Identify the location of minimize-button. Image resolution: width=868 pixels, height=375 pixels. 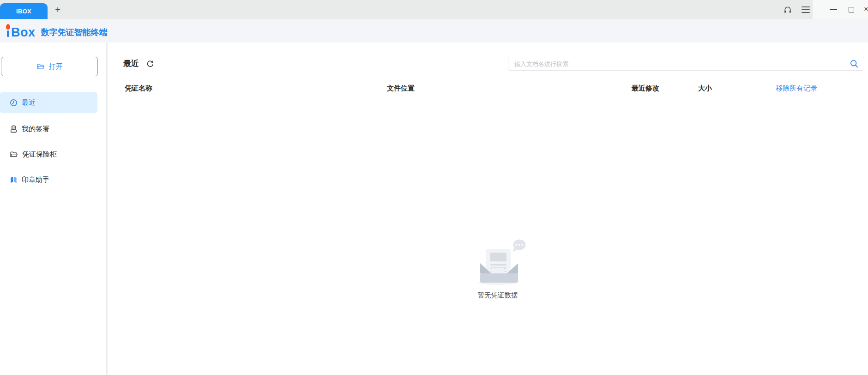
(833, 10).